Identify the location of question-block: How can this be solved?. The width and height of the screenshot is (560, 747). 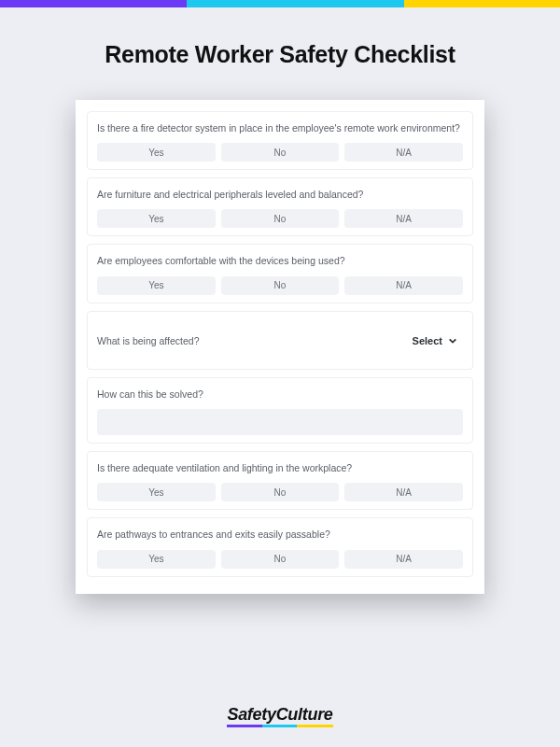
(280, 411).